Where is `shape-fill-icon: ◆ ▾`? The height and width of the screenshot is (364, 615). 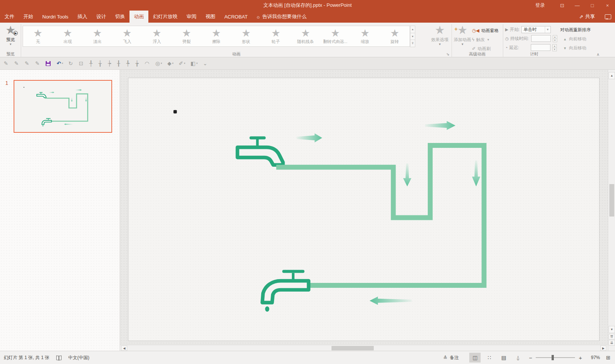
shape-fill-icon: ◆ ▾ is located at coordinates (170, 63).